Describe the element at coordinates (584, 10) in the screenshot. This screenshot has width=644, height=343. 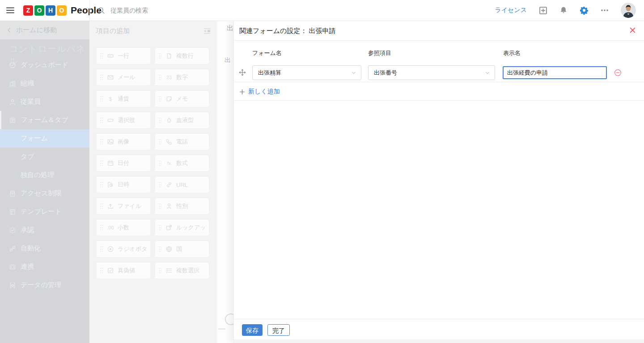
I see `settings-gear-icon` at that location.